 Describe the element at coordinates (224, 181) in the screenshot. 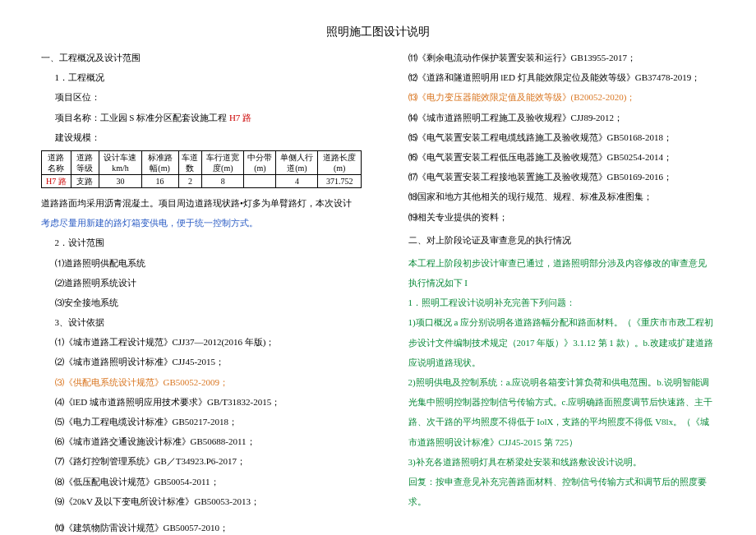

I see `td-drive-width: 8` at that location.